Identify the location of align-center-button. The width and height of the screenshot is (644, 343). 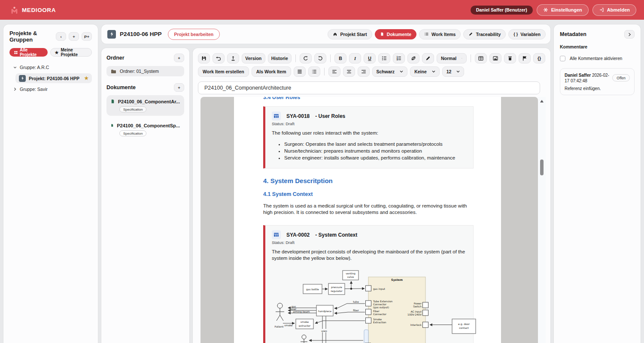
(349, 72).